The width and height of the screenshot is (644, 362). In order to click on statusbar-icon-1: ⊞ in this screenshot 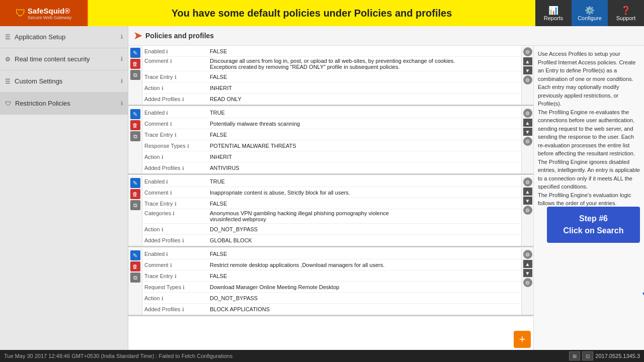, I will do `click(575, 356)`.